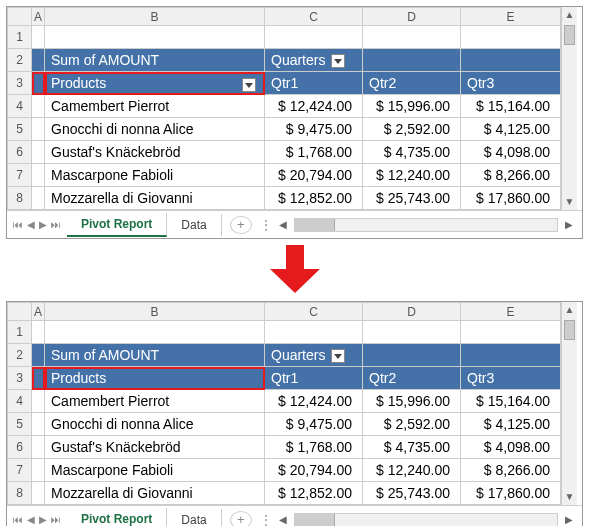 The height and width of the screenshot is (526, 589). What do you see at coordinates (155, 378) in the screenshot?
I see `products-label-no-filter: Products` at bounding box center [155, 378].